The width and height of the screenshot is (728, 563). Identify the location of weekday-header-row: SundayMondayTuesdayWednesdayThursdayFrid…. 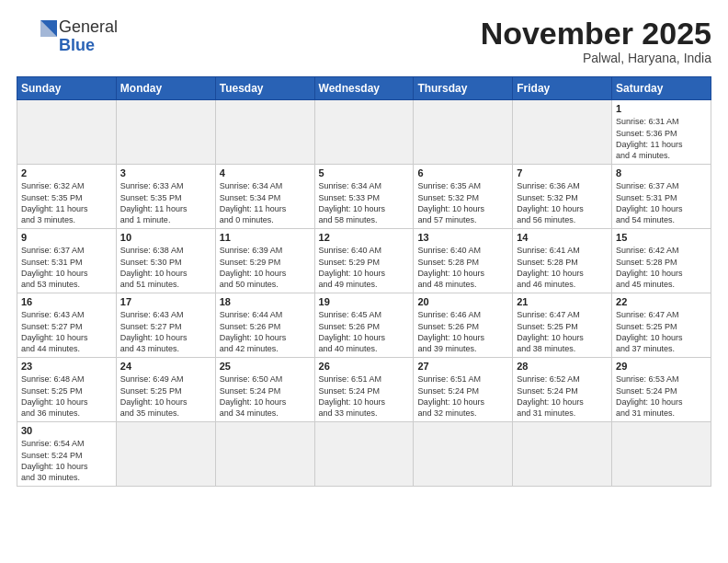
(364, 88).